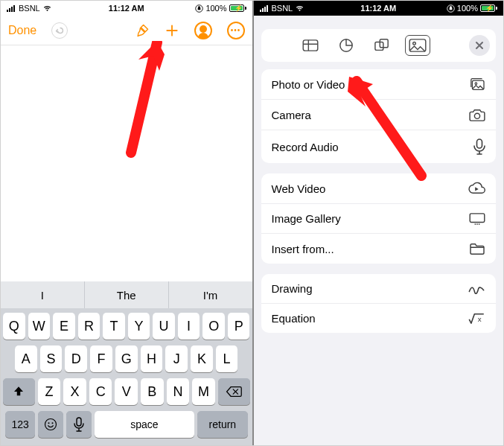  What do you see at coordinates (382, 45) in the screenshot?
I see `tab-shapes-icon` at bounding box center [382, 45].